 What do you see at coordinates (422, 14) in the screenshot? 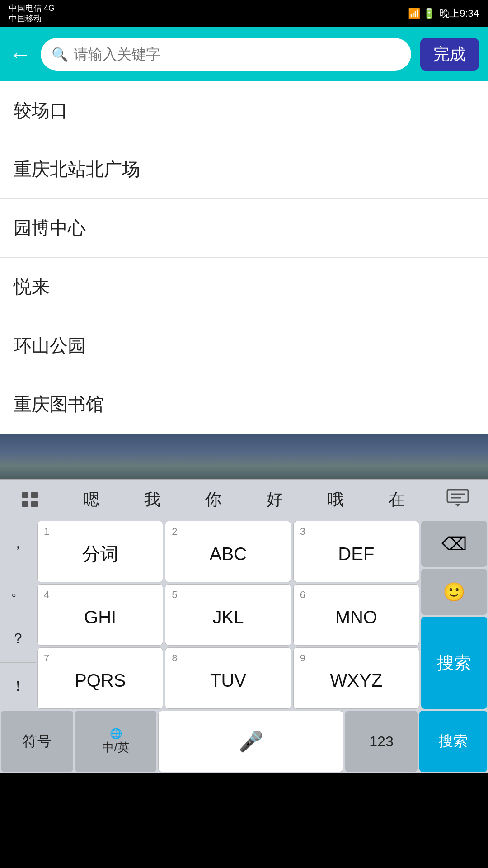
I see `signal-icons: 📶 🔋` at bounding box center [422, 14].